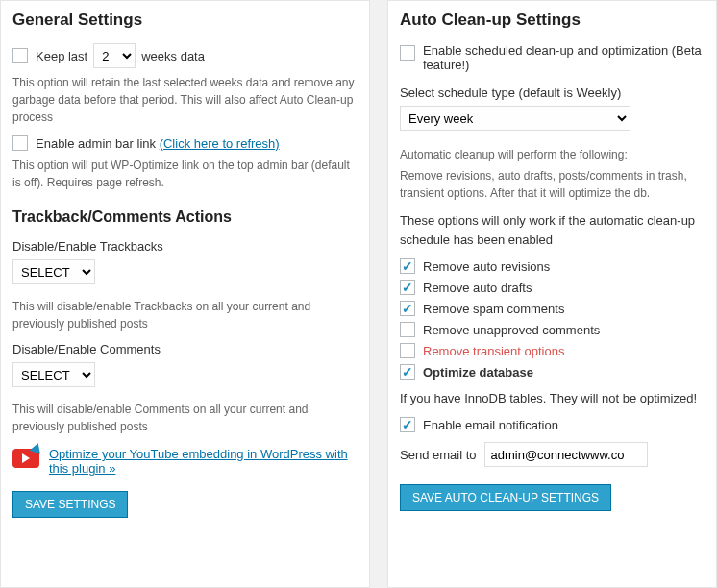 This screenshot has width=717, height=588. I want to click on keep-last-label-post: weeks data, so click(173, 56).